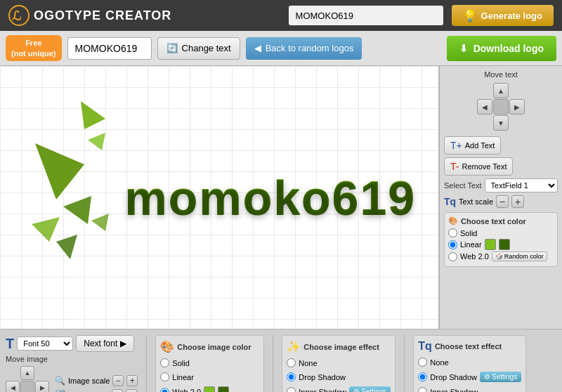 This screenshot has height=392, width=562. Describe the element at coordinates (423, 377) in the screenshot. I see `text-effect-dropshadow-radio` at that location.